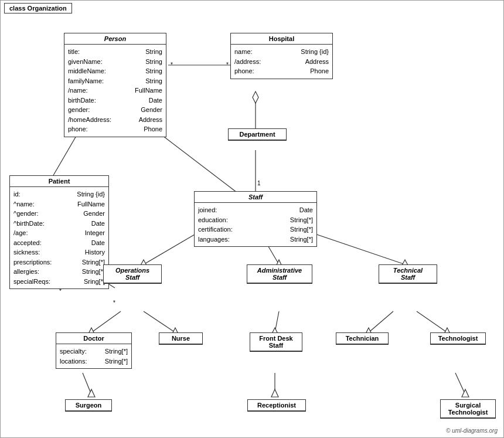  Describe the element at coordinates (458, 339) in the screenshot. I see `technologist-title: Technologist` at that location.